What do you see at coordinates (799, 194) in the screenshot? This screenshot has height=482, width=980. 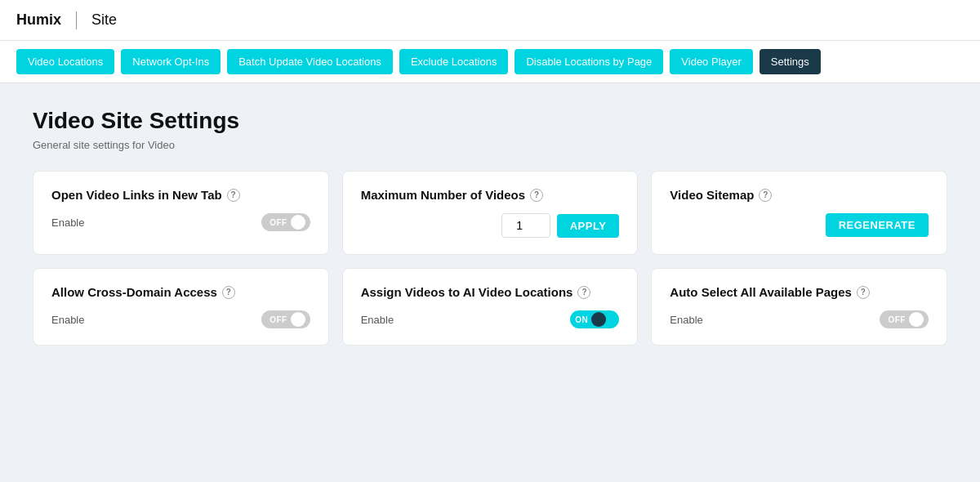 I see `setting-title-video-sitemap: Video Sitemap?` at bounding box center [799, 194].